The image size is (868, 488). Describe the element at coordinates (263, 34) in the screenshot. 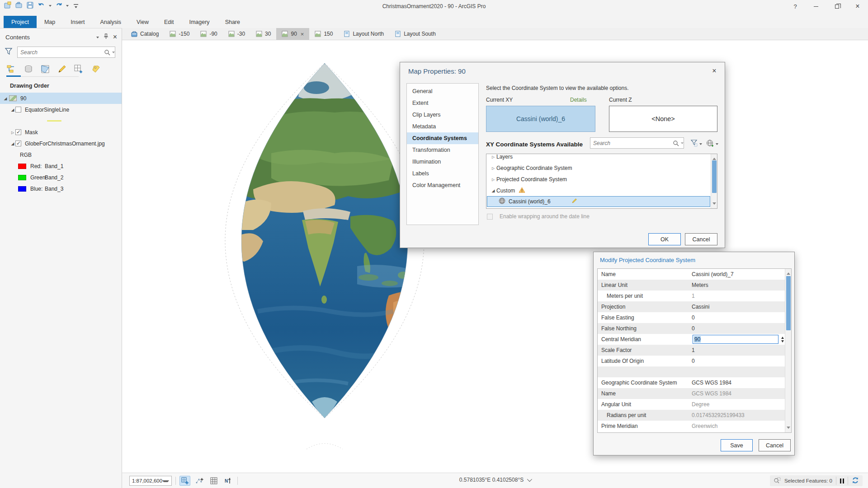

I see `view-tab-30: 30` at that location.